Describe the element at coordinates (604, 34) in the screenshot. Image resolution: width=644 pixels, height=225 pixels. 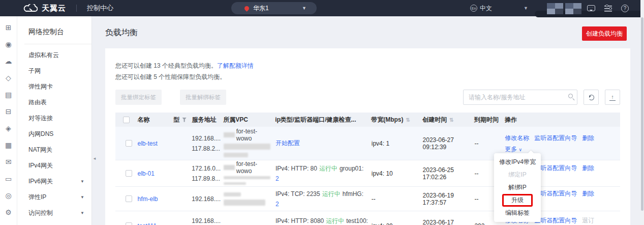
I see `create-loadbalancer-button: 创建负载均衡` at that location.